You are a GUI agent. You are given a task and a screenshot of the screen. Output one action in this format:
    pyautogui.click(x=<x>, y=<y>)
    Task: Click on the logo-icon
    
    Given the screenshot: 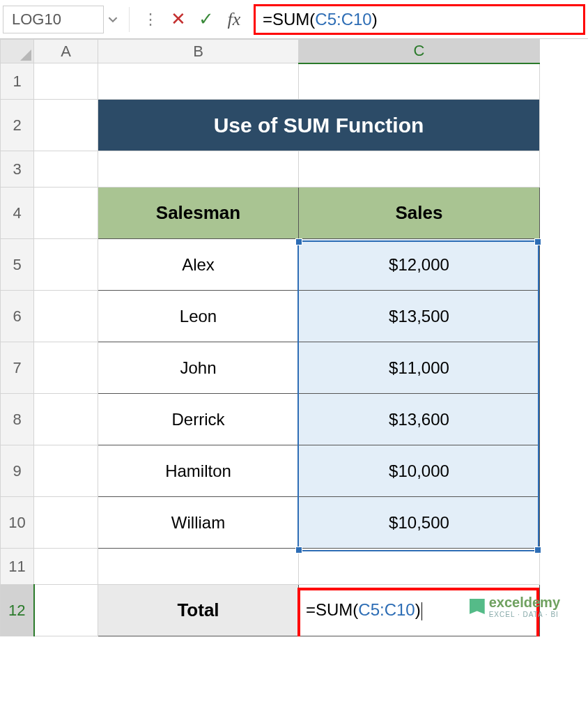 What is the action you would take?
    pyautogui.click(x=477, y=606)
    